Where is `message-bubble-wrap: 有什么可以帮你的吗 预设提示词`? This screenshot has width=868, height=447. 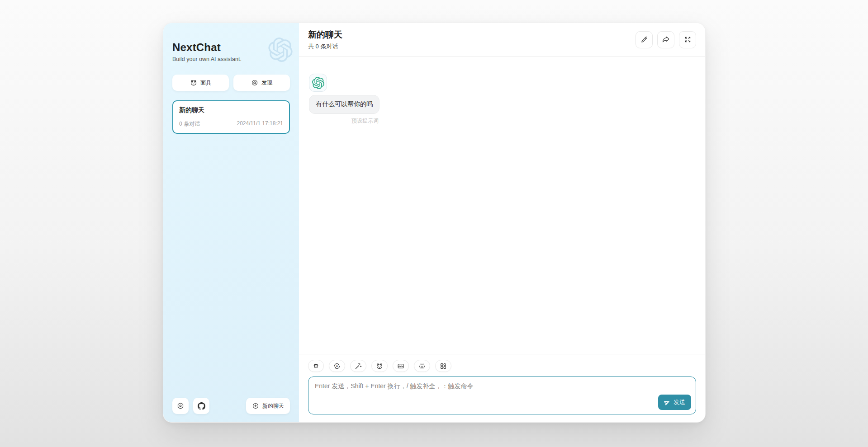 message-bubble-wrap: 有什么可以帮你的吗 预设提示词 is located at coordinates (344, 110).